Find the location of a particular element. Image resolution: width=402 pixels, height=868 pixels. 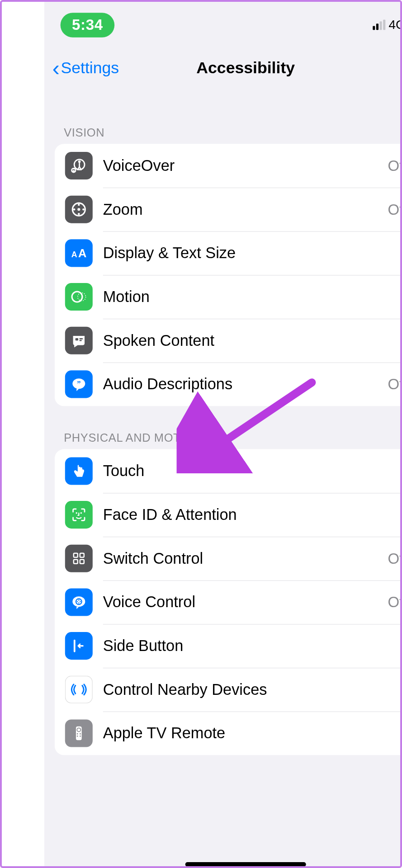

row-label: Control Nearby Devices is located at coordinates (250, 690).